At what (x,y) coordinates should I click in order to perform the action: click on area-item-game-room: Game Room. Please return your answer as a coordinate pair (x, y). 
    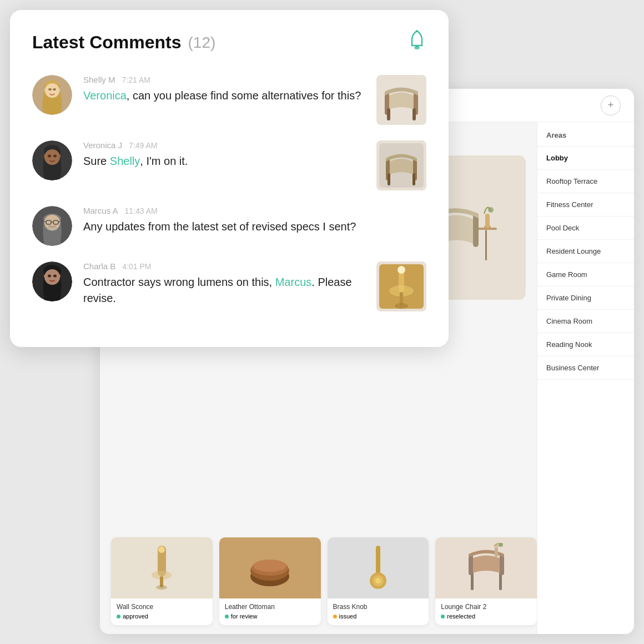
    Looking at the image, I should click on (586, 275).